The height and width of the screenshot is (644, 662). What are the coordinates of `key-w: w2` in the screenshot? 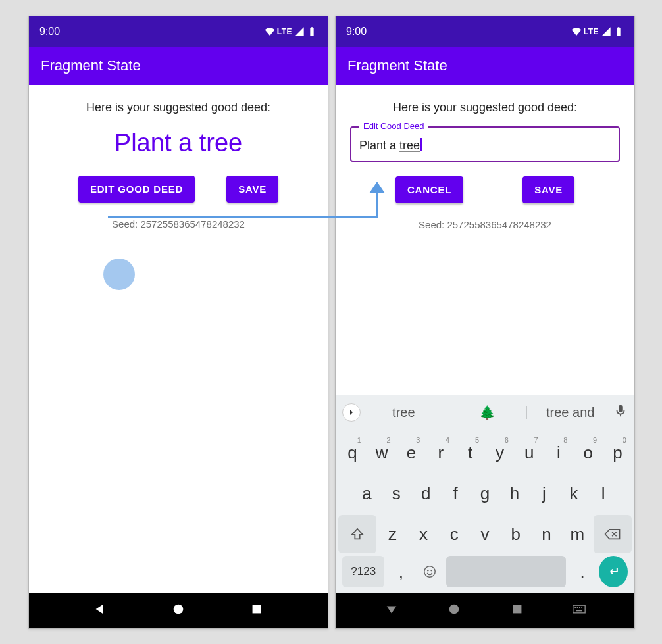 It's located at (382, 453).